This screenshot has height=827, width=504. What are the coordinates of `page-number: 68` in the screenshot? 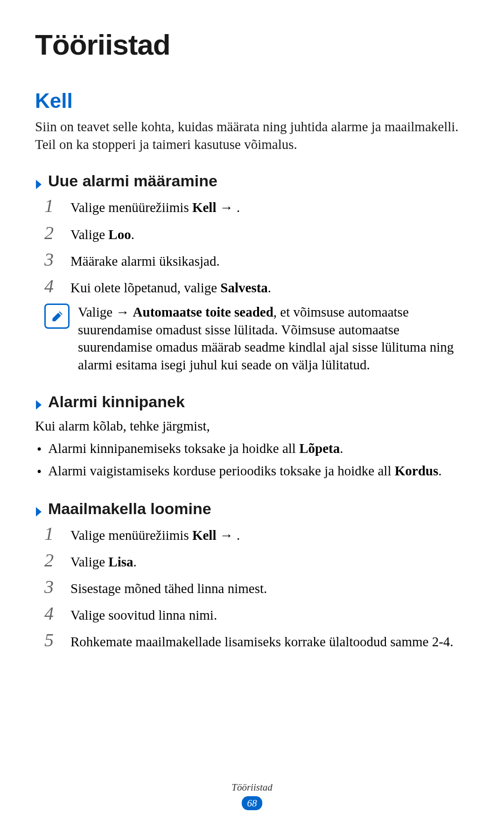 It's located at (252, 803).